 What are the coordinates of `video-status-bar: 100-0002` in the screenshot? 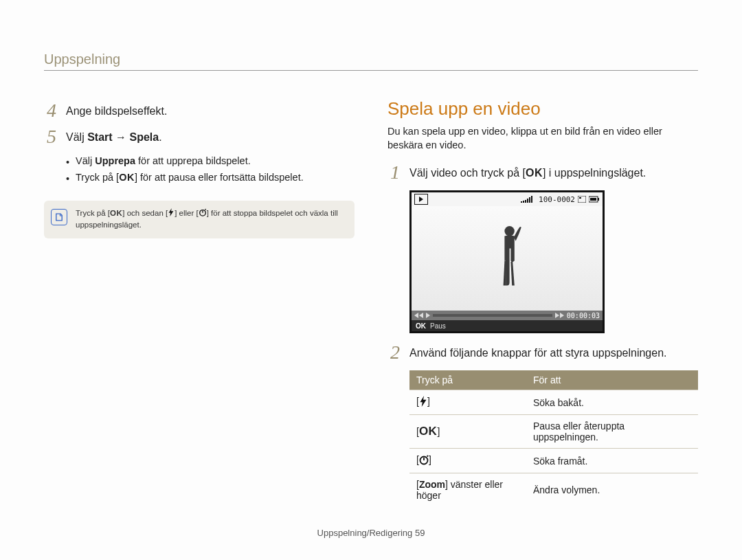 It's located at (507, 199).